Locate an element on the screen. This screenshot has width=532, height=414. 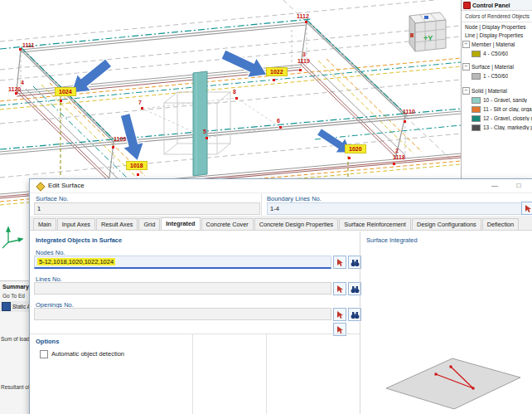
origin-axes-icon is located at coordinates (12, 237).